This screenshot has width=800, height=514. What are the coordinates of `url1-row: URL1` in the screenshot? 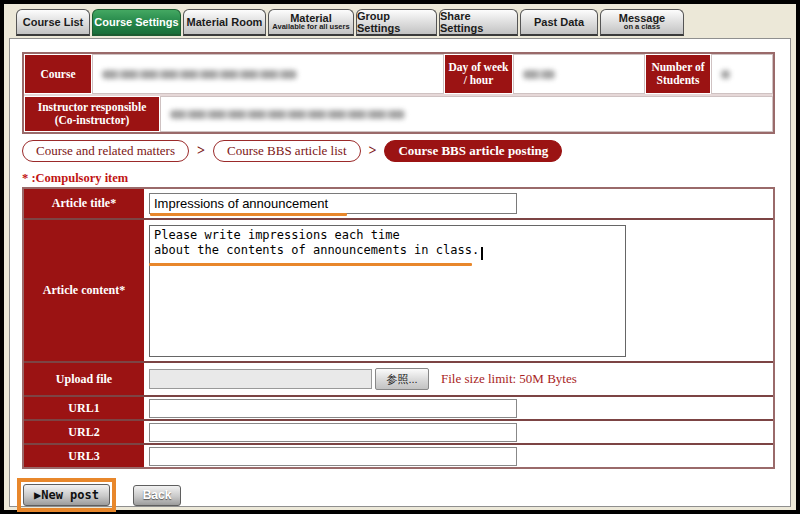 It's located at (398, 407).